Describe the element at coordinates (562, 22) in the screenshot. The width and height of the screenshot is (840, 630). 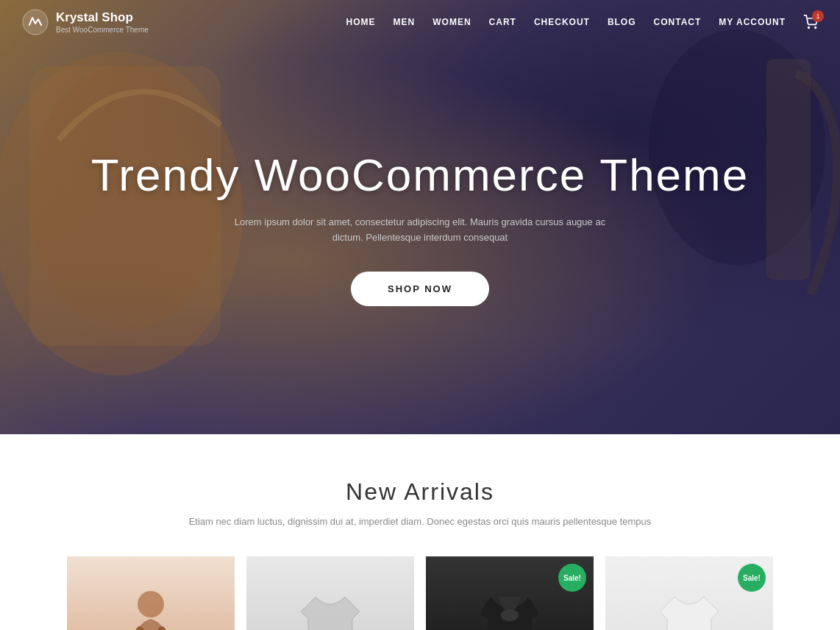
I see `nav-checkout: CHECKOUT` at that location.